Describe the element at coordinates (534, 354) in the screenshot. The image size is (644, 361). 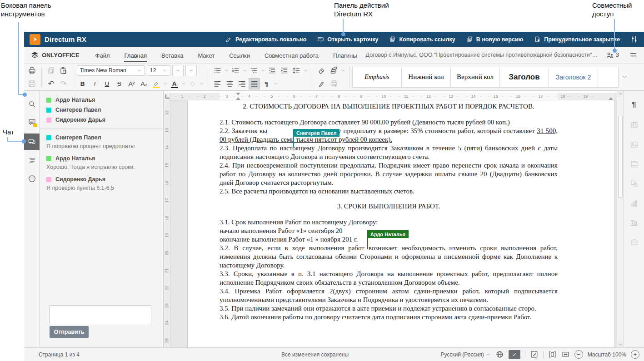
I see `track-changes-button` at that location.